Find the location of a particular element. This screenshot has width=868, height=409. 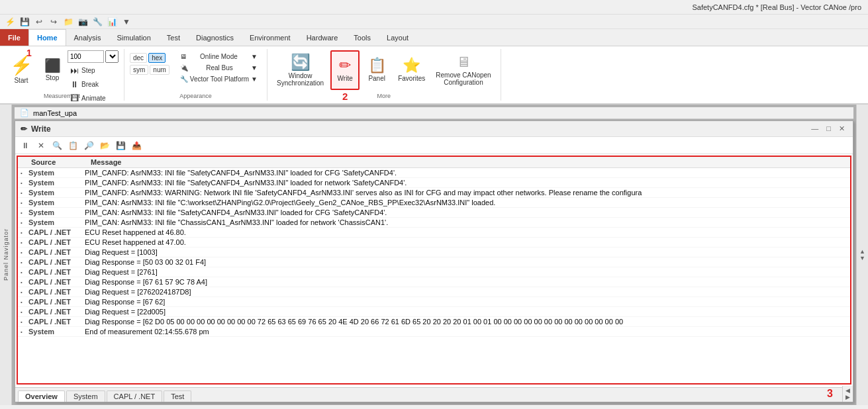

close-button: ✕ is located at coordinates (842, 128).